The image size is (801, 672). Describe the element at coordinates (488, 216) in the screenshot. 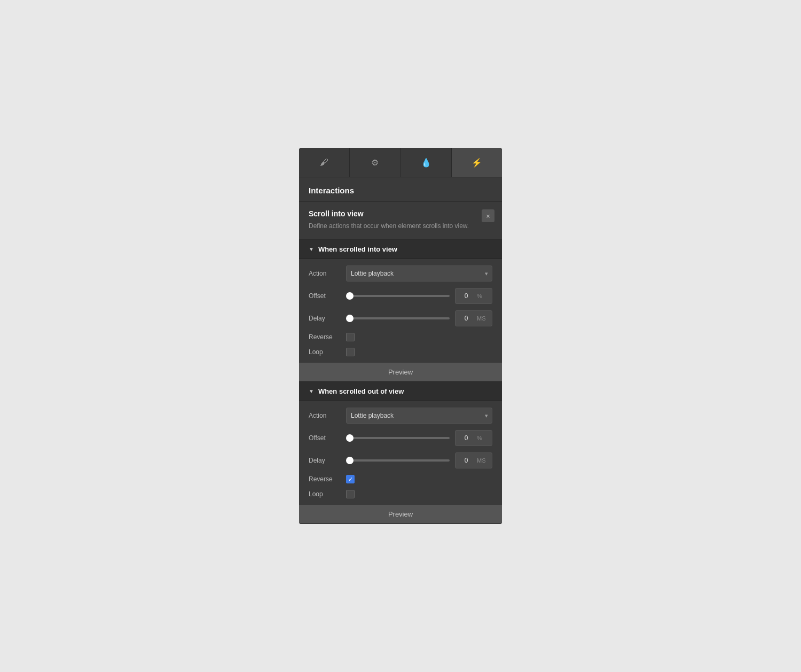

I see `scroll-card-close-button: ×` at that location.